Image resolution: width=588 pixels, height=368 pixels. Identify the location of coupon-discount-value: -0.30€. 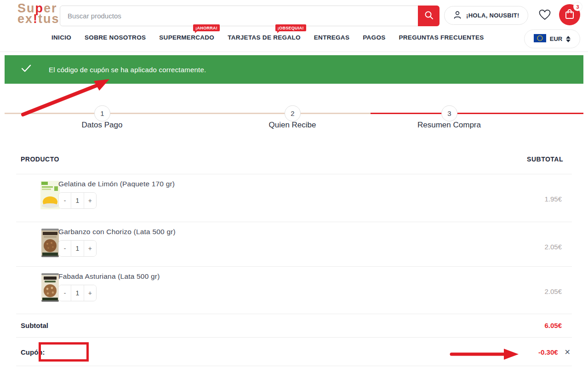
(548, 352).